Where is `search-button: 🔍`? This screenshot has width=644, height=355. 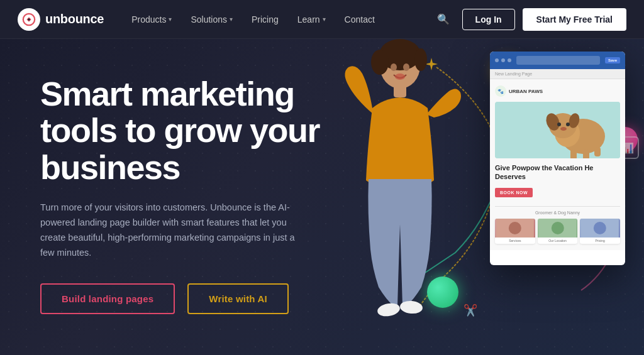
search-button: 🔍 is located at coordinates (443, 19).